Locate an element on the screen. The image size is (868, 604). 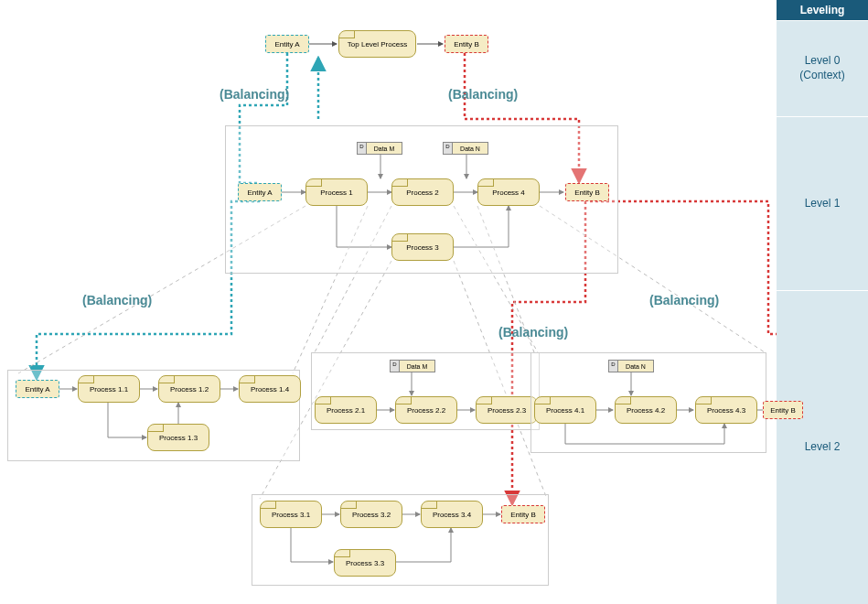
level1-datastore-n: DData N is located at coordinates (466, 148).